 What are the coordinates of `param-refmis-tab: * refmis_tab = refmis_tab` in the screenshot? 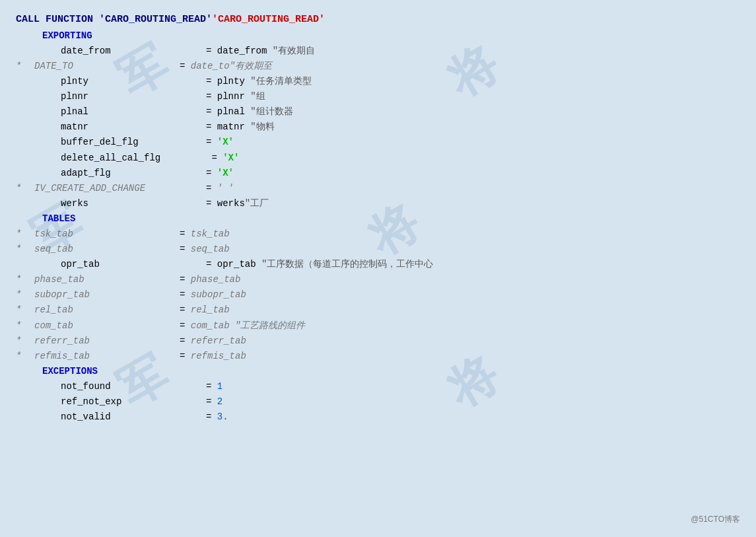 It's located at (378, 357).